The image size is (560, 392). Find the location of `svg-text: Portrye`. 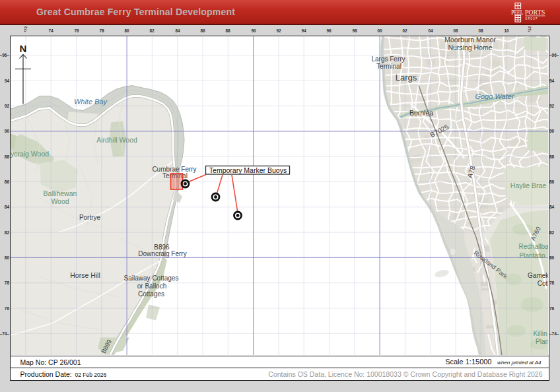

svg-text: Portrye is located at coordinates (90, 218).